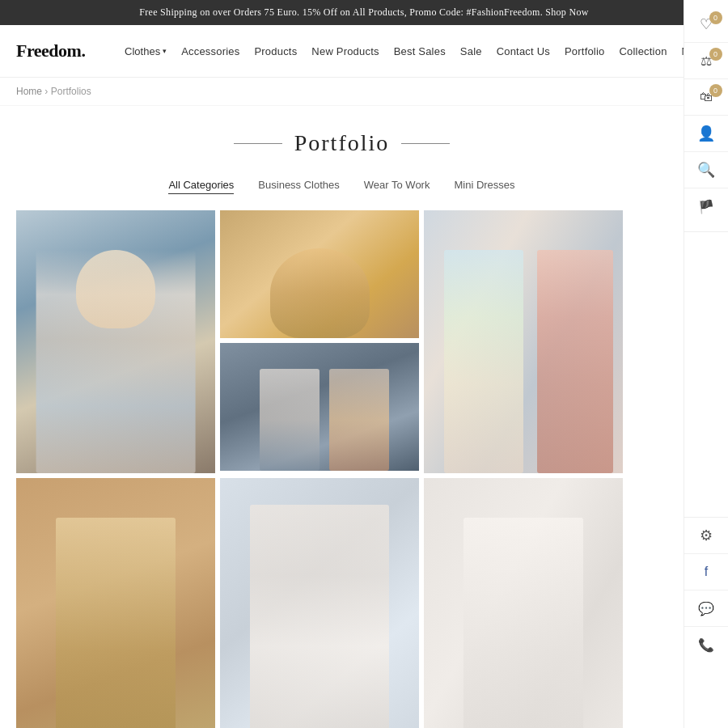  Describe the element at coordinates (210, 52) in the screenshot. I see `nav-accessories: Accessories` at that location.